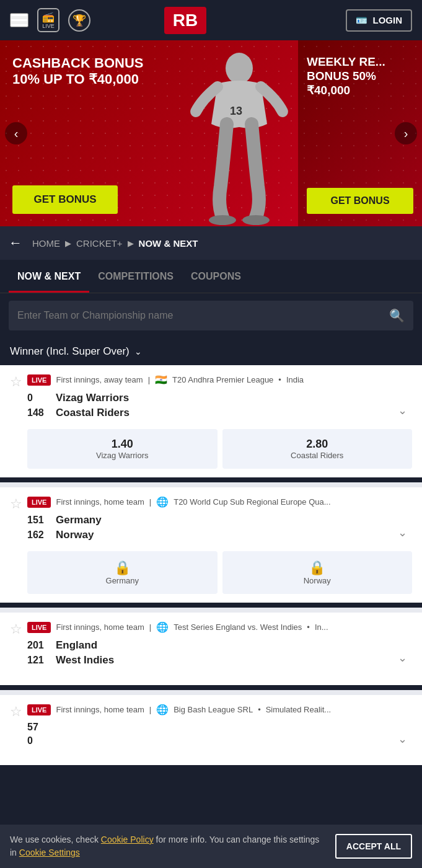 The width and height of the screenshot is (422, 868). I want to click on odd1-value: 1.40, so click(123, 444).